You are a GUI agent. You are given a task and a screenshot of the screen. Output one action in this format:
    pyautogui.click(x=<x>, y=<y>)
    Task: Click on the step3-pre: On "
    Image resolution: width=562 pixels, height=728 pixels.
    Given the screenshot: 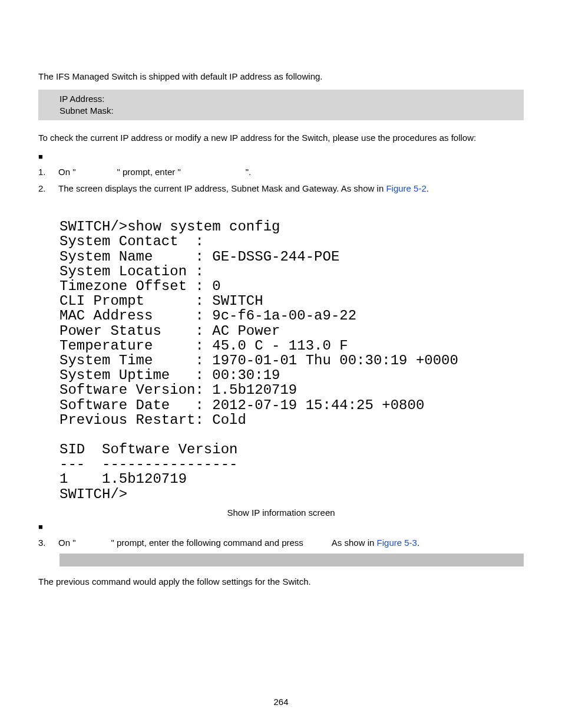 What is the action you would take?
    pyautogui.click(x=67, y=542)
    